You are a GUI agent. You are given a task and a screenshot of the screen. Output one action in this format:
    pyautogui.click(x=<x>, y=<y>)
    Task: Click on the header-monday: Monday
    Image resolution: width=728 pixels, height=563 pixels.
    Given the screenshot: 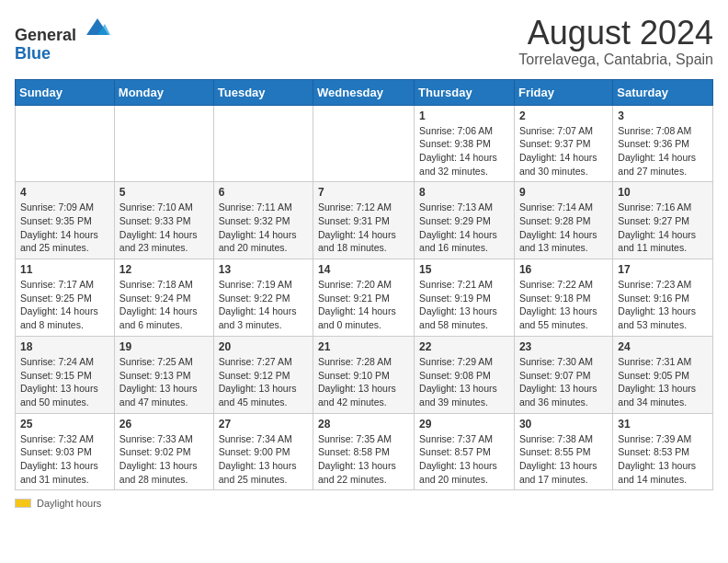 What is the action you would take?
    pyautogui.click(x=164, y=92)
    